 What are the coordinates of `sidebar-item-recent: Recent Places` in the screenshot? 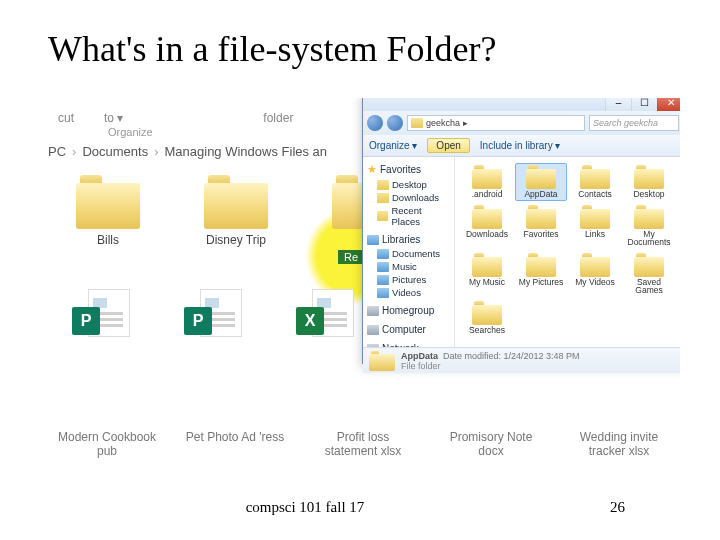 It's located at (408, 216).